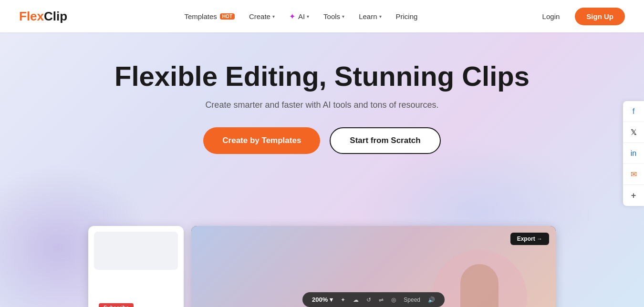 Image resolution: width=644 pixels, height=307 pixels. I want to click on navbar: FlexClip Templates HOT Create ▾ ✦ AI ▾ T…, so click(322, 16).